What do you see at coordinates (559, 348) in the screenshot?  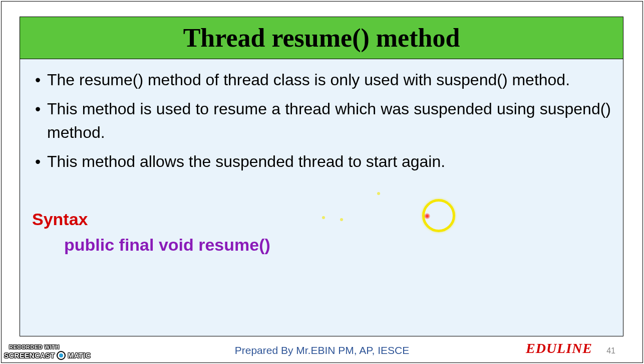 I see `footer-brand: EDULINE` at bounding box center [559, 348].